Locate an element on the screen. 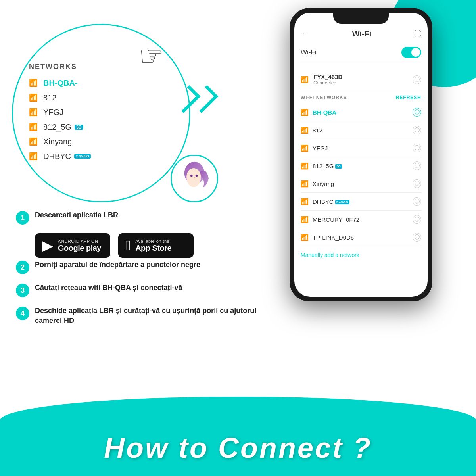 The width and height of the screenshot is (476, 476). wifi-icon-mercury: 📶 is located at coordinates (305, 220).